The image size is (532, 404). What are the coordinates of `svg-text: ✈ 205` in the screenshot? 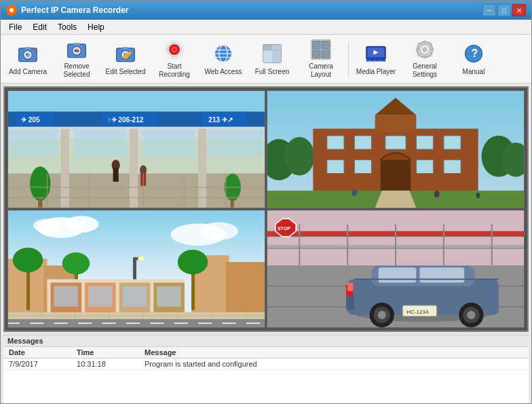 It's located at (31, 120).